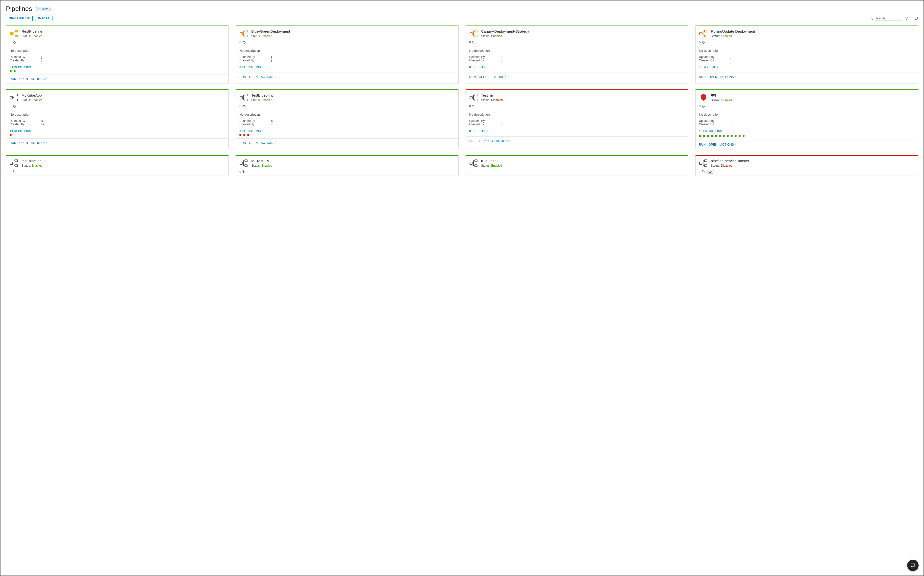  What do you see at coordinates (353, 95) in the screenshot?
I see `pipeline-name: TestBlueprint` at bounding box center [353, 95].